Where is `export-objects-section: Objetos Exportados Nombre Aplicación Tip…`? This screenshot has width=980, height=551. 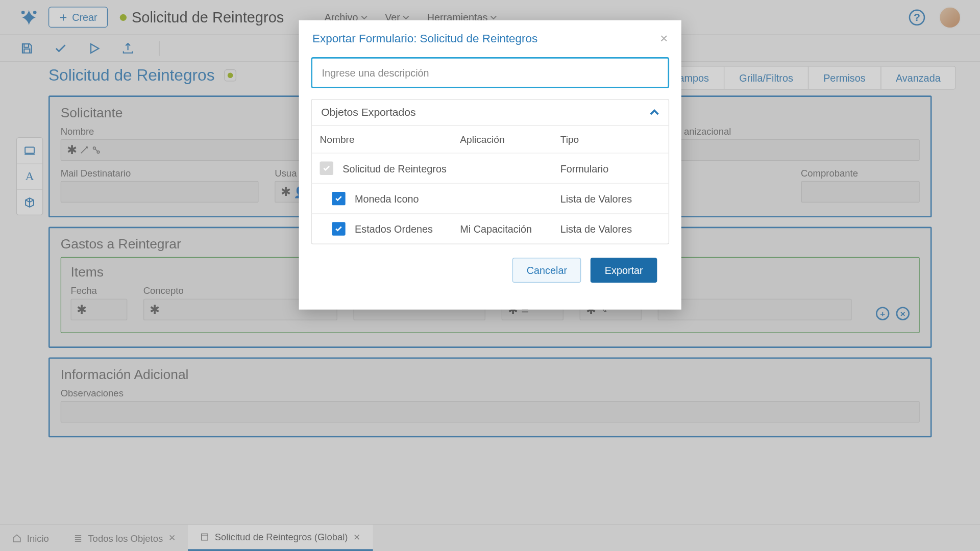
export-objects-section: Objetos Exportados Nombre Aplicación Tip… is located at coordinates (490, 171).